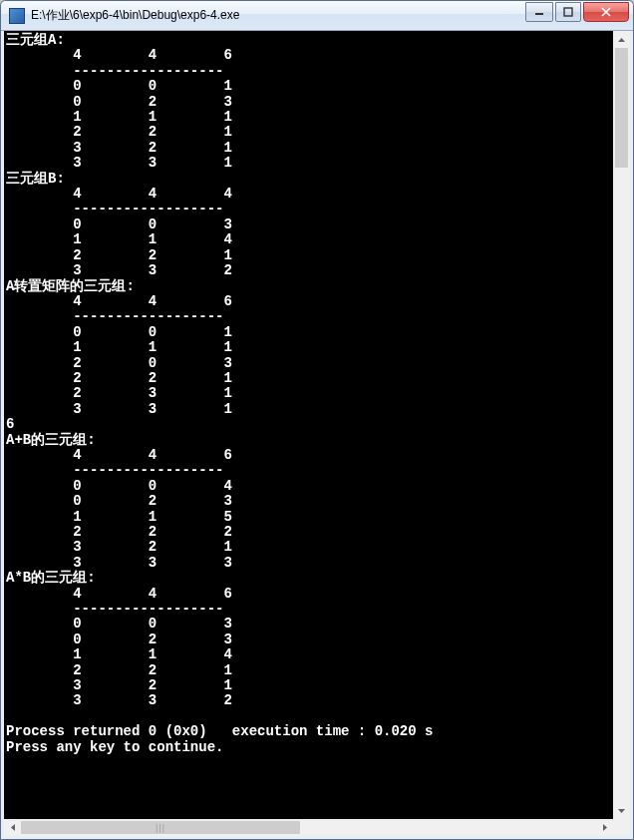  I want to click on maximize-button, so click(568, 12).